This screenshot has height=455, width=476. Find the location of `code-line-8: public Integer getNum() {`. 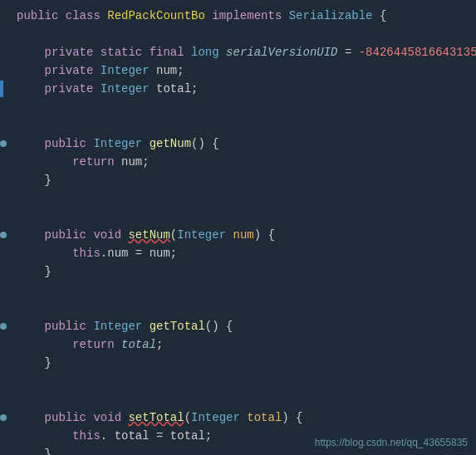

code-line-8: public Integer getNum() { is located at coordinates (238, 144).